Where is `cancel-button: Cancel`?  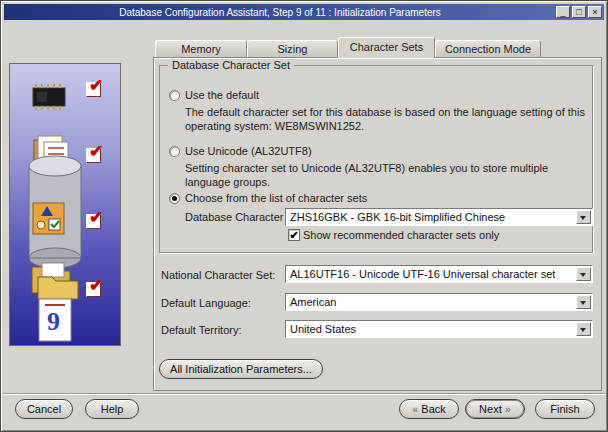
cancel-button: Cancel is located at coordinates (44, 409).